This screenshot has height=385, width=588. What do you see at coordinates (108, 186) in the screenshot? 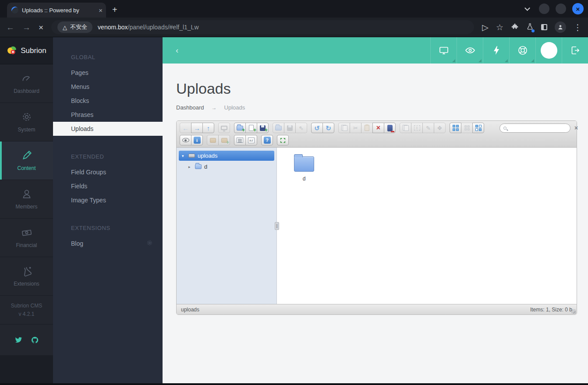
I see `menu-item-fields: Fields` at bounding box center [108, 186].